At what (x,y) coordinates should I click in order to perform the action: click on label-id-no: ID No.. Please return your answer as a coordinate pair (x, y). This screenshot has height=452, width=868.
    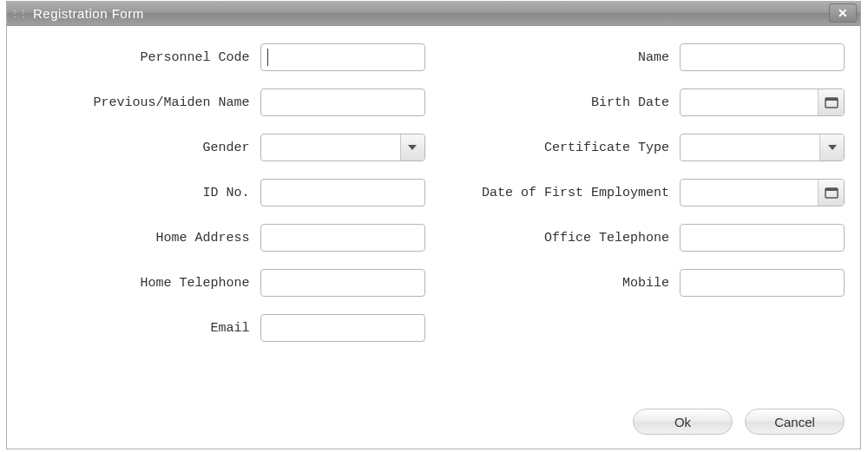
    Looking at the image, I should click on (231, 193).